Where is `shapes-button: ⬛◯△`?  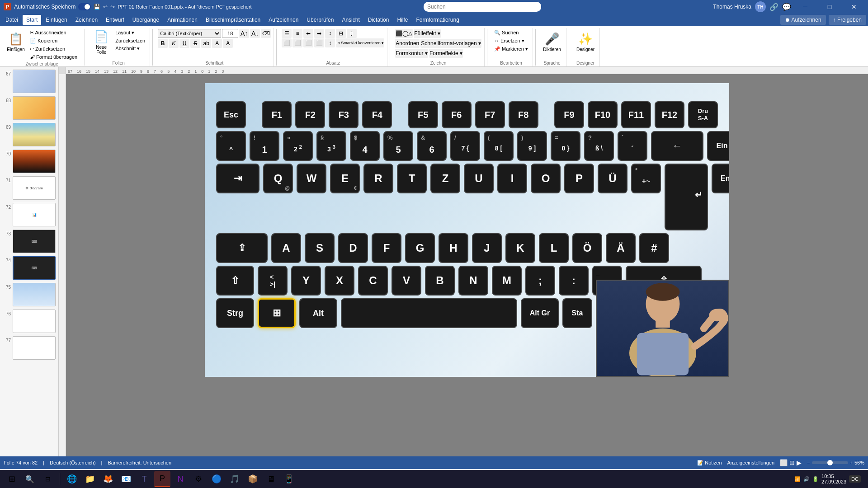
shapes-button: ⬛◯△ is located at coordinates (404, 33).